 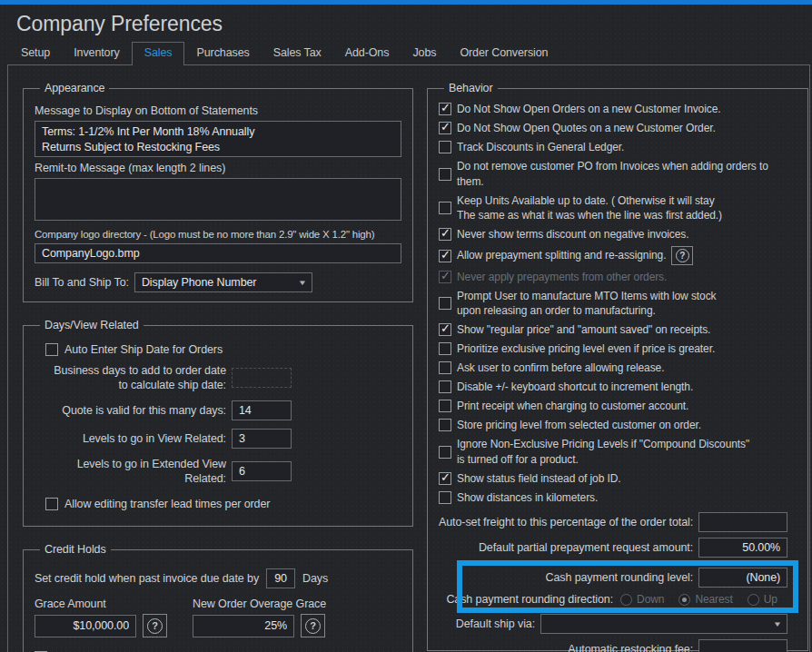 I want to click on default-ship-via-select: ▼, so click(x=664, y=624).